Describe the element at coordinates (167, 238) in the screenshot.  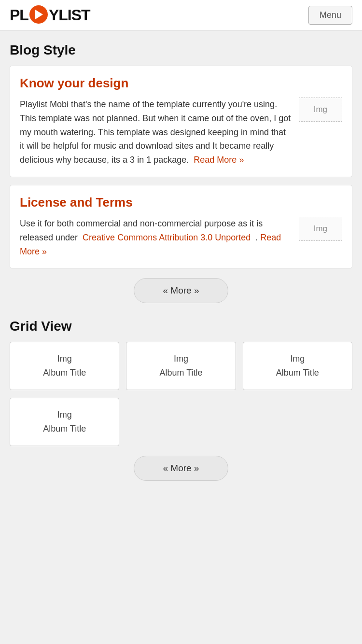
I see `post-2-cc-link: Creative Commons Attribution 3.0 Unporte…` at that location.